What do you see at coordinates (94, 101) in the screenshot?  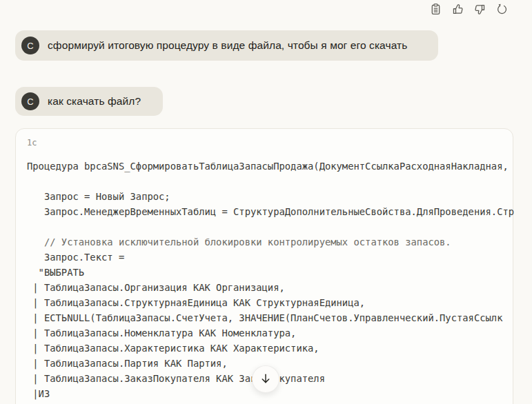 I see `user-message-text: как скачать файл?` at bounding box center [94, 101].